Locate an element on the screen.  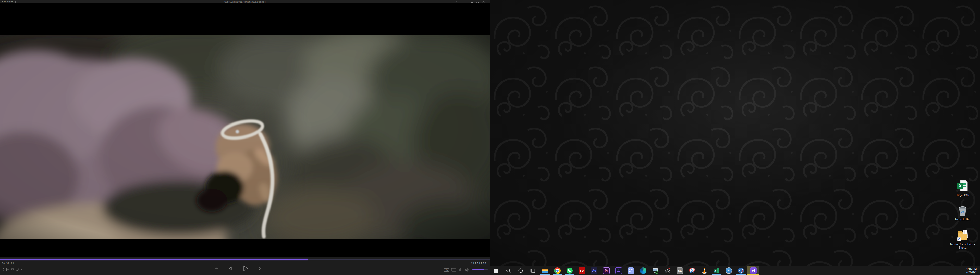
clock-date: 7/7/2021 is located at coordinates (972, 272).